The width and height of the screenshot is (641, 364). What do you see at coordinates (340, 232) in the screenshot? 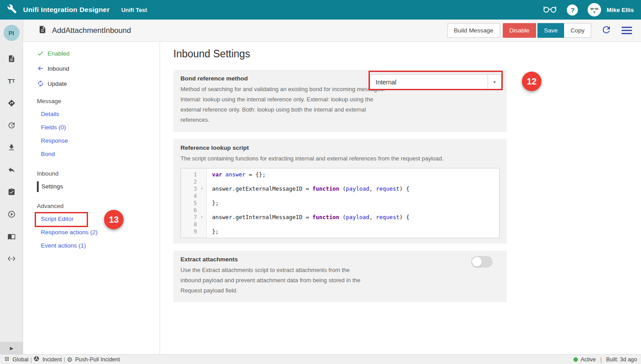
I see `code-line: 9};` at bounding box center [340, 232].